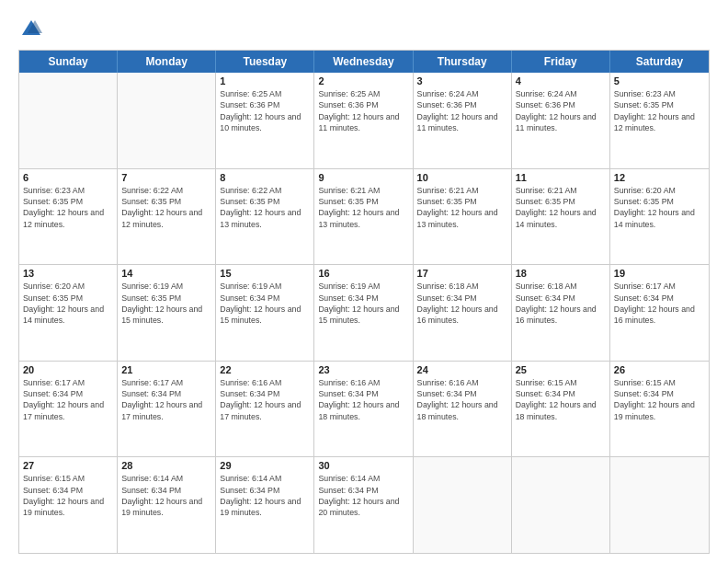 The height and width of the screenshot is (563, 728). Describe the element at coordinates (364, 217) in the screenshot. I see `calendar-cell: 9Sunrise: 6:21 AM Sunset: 6:35 PM Daylig…` at that location.